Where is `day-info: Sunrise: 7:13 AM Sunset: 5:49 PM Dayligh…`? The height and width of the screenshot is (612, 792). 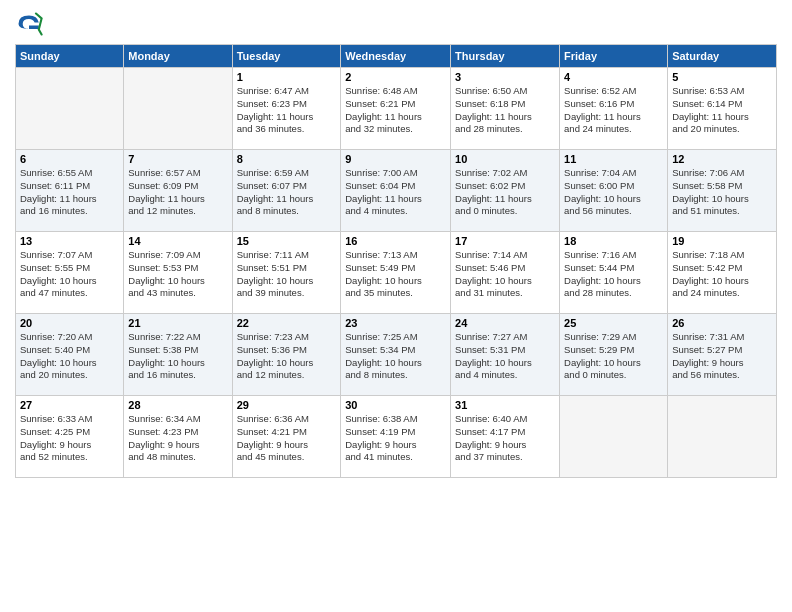
day-info: Sunrise: 7:13 AM Sunset: 5:49 PM Dayligh… is located at coordinates (396, 274).